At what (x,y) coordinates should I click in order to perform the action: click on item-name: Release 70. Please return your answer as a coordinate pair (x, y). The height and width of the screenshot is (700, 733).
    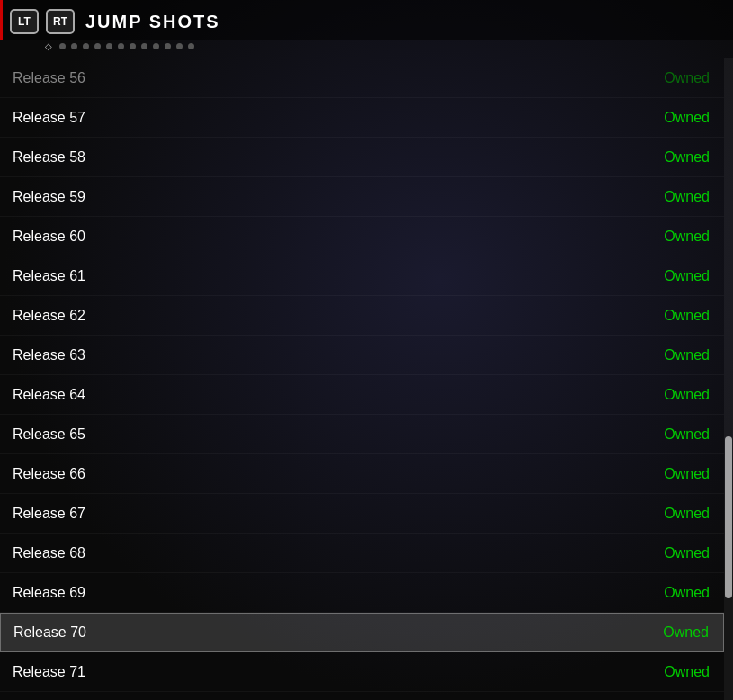
    Looking at the image, I should click on (50, 633).